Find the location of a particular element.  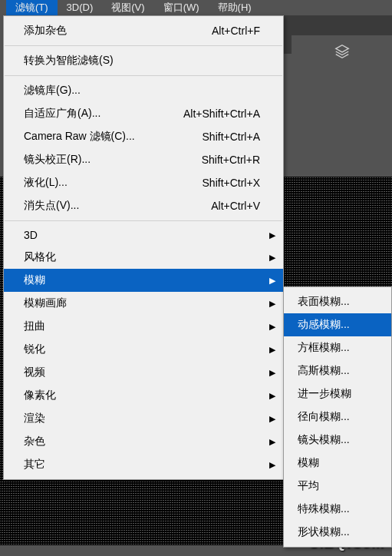

menu-other: 其它 ▶ is located at coordinates (143, 465).